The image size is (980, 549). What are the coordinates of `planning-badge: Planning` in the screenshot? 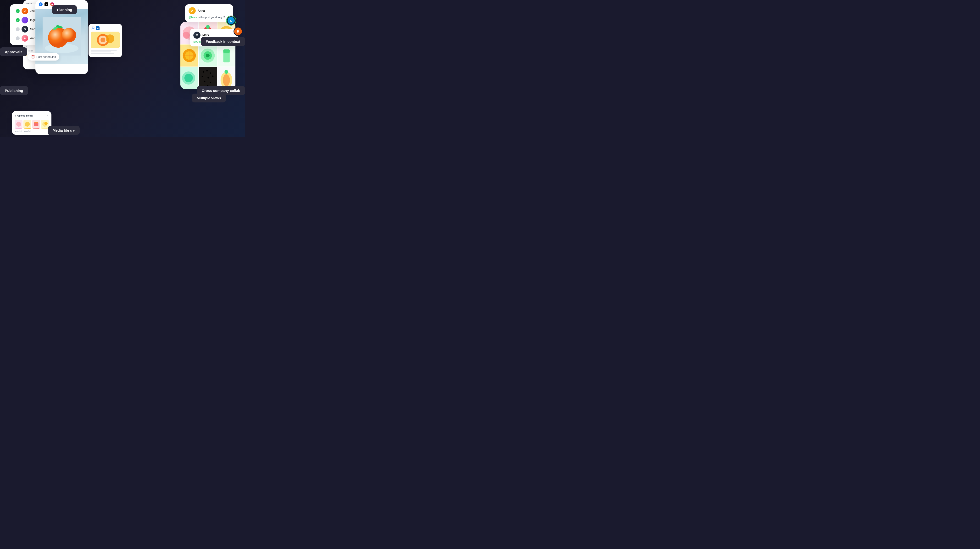 It's located at (65, 10).